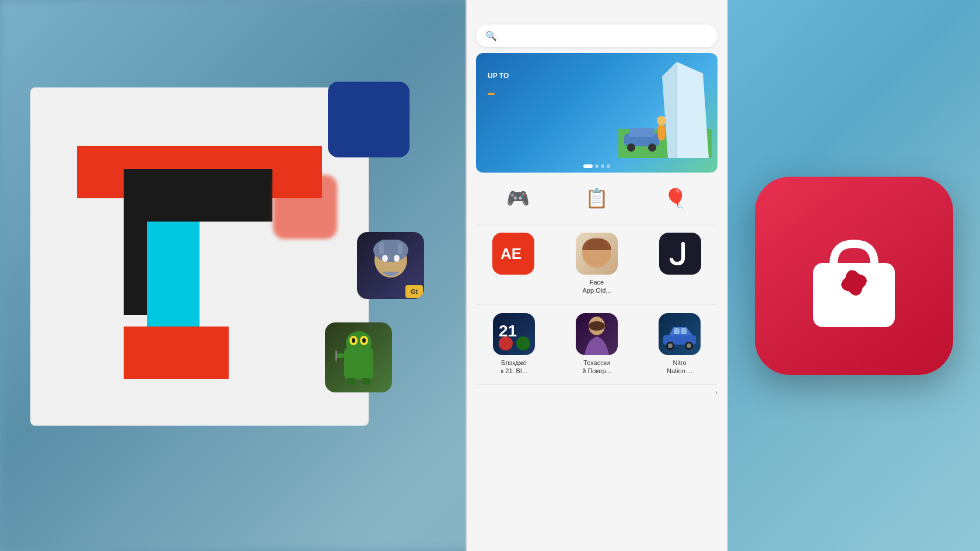  I want to click on blackjack-name: Блэкджек 21: Bl..., so click(513, 367).